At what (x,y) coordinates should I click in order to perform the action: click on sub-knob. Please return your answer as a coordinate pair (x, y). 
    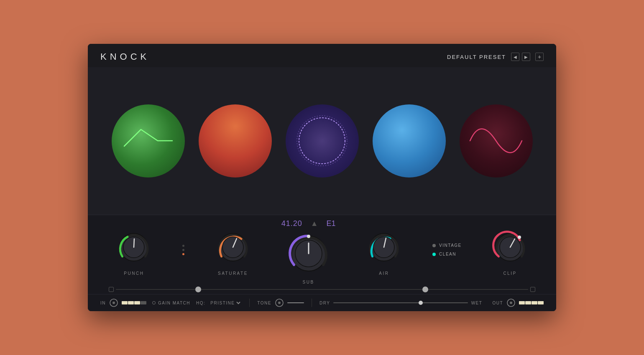
    Looking at the image, I should click on (309, 254).